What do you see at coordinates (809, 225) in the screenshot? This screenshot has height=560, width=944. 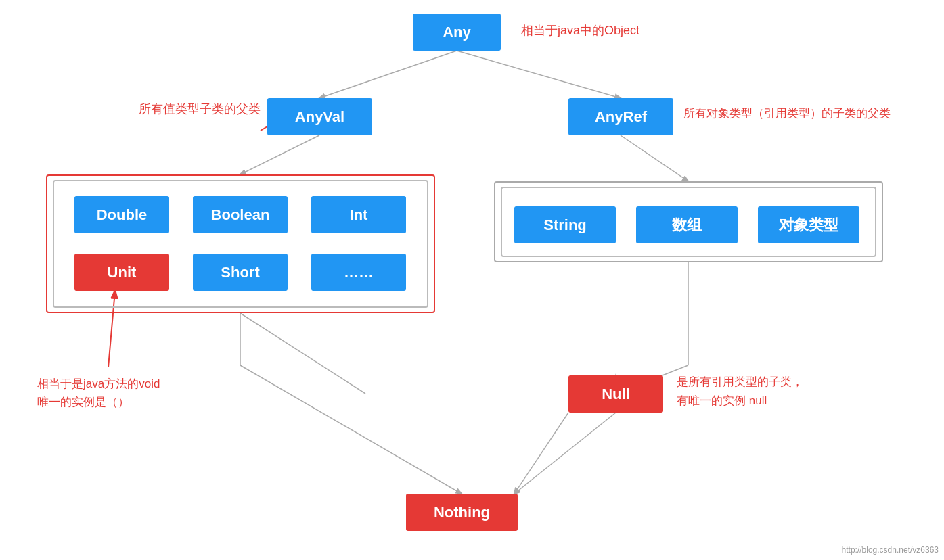 I see `node-objtype: 对象类型` at bounding box center [809, 225].